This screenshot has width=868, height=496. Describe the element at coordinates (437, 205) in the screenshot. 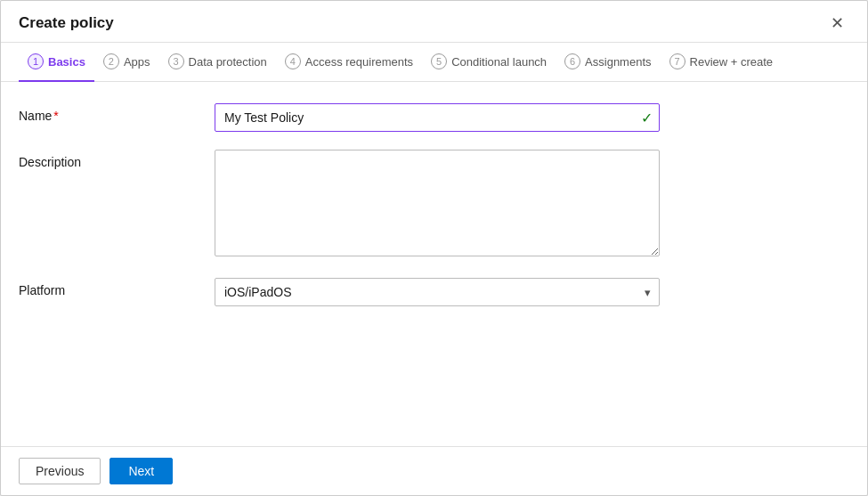

I see `description-field-wrapper` at that location.